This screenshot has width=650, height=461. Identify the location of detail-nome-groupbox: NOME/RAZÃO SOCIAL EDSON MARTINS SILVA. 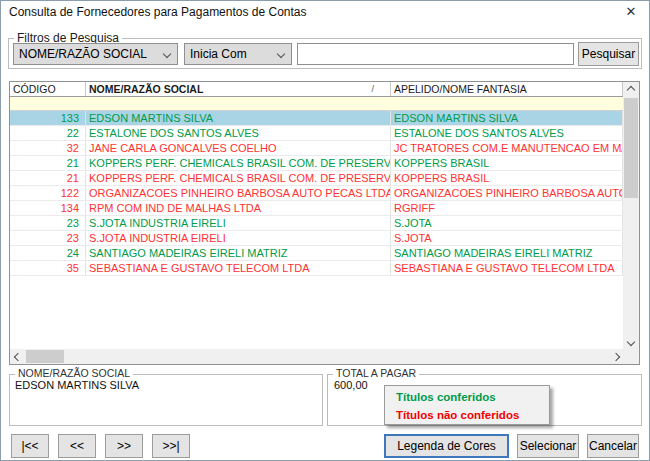
(166, 400).